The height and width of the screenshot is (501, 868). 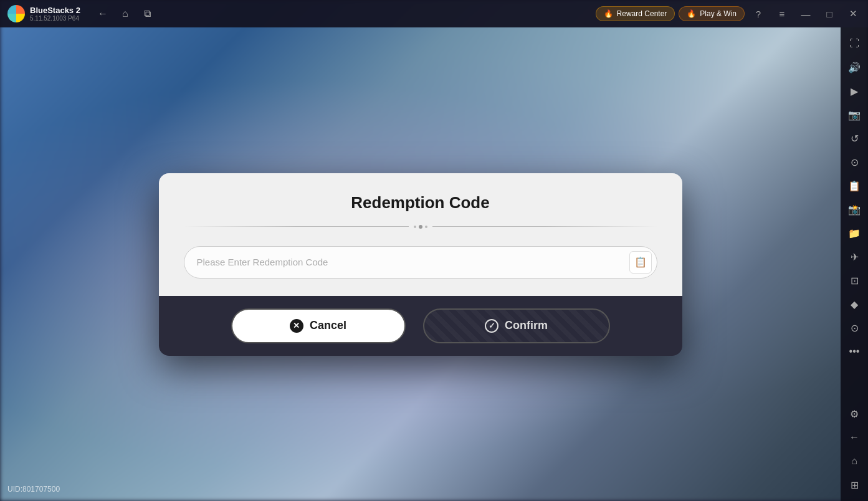 What do you see at coordinates (641, 262) in the screenshot?
I see `clipboard-button: 📋` at bounding box center [641, 262].